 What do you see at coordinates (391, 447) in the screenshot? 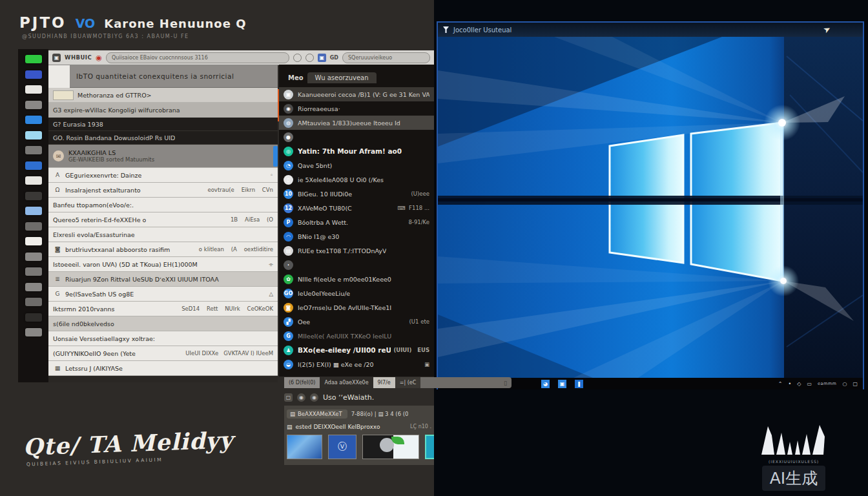
I see `thumbnail-collage` at bounding box center [391, 447].